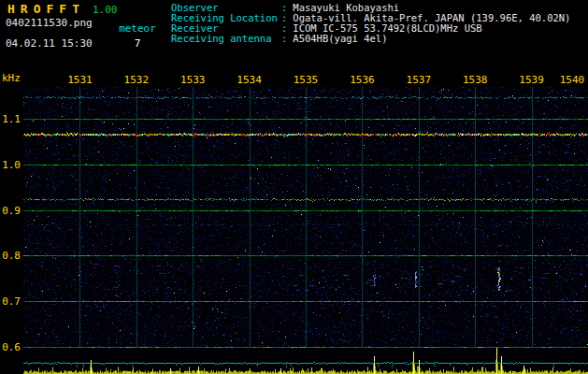 Image resolution: width=588 pixels, height=374 pixels. Describe the element at coordinates (80, 80) in the screenshot. I see `x-tick-label: 1531` at that location.